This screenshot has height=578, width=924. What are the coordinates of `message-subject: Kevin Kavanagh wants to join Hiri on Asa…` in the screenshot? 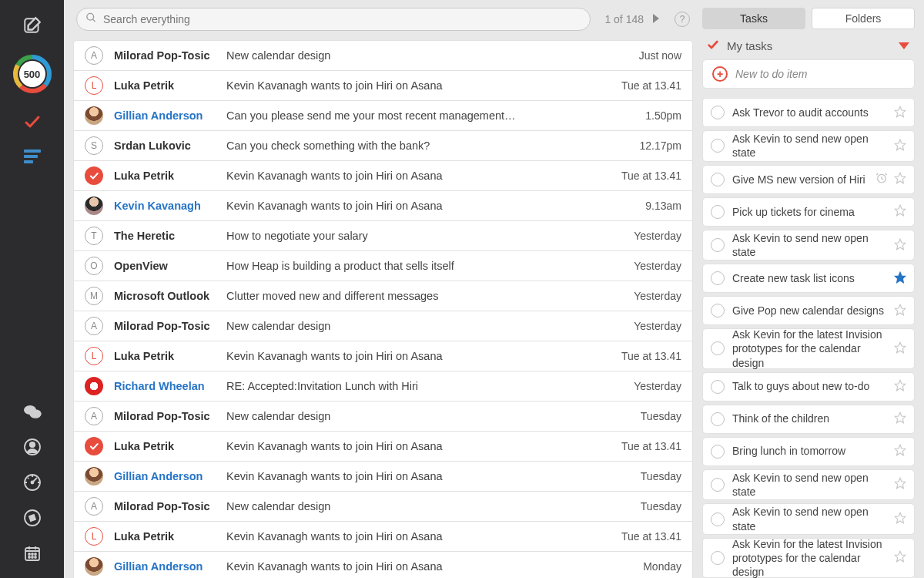 It's located at (436, 206).